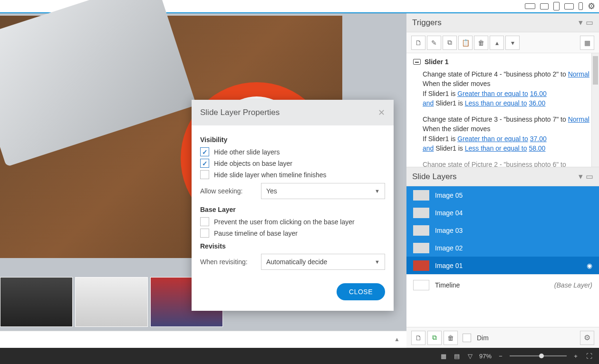 The width and height of the screenshot is (599, 364). I want to click on triggers-toolbar: 🗋 ✎ ⧉ 📋 🗑 ▴ ▾ ▦, so click(503, 43).